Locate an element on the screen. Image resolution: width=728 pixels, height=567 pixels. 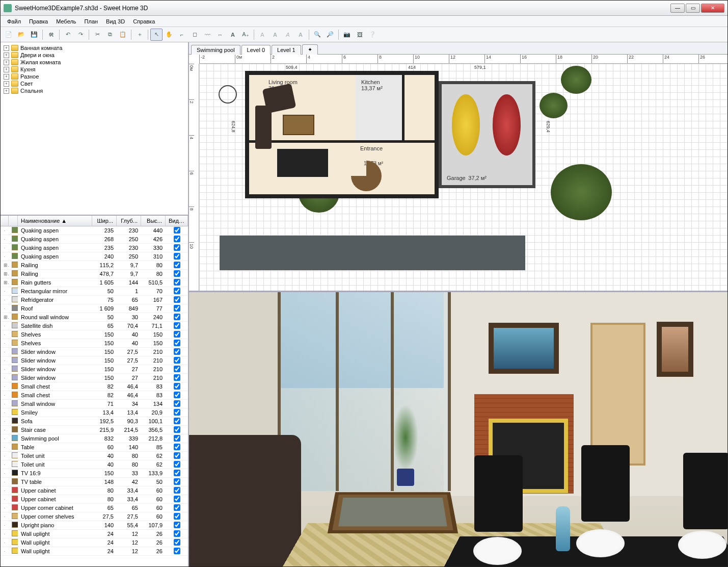
floorplan: Living room31,47 м² Kitchen13,37 м² Entr… is located at coordinates (372, 154).